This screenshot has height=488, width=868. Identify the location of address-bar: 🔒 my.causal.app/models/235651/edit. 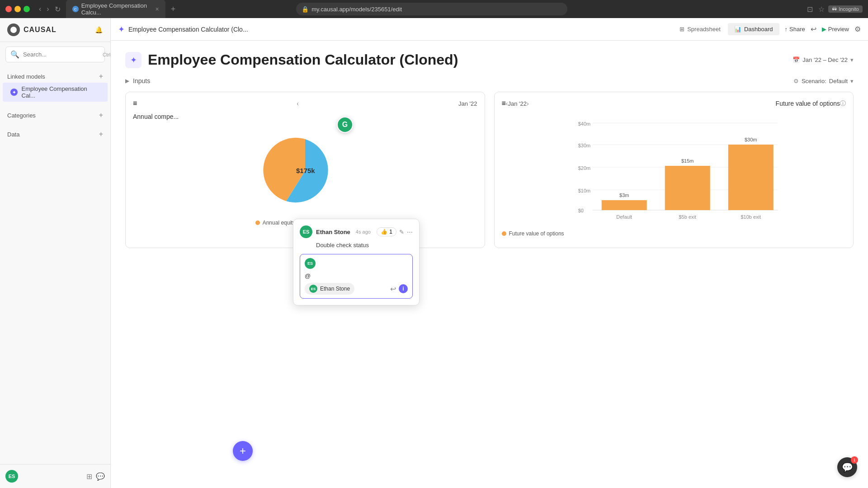
(432, 9).